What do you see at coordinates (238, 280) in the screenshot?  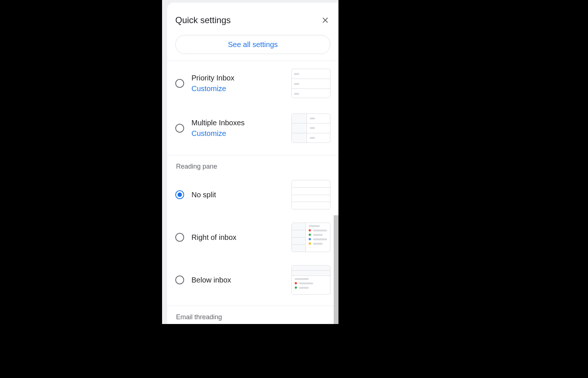 I see `option-text: Below inbox` at bounding box center [238, 280].